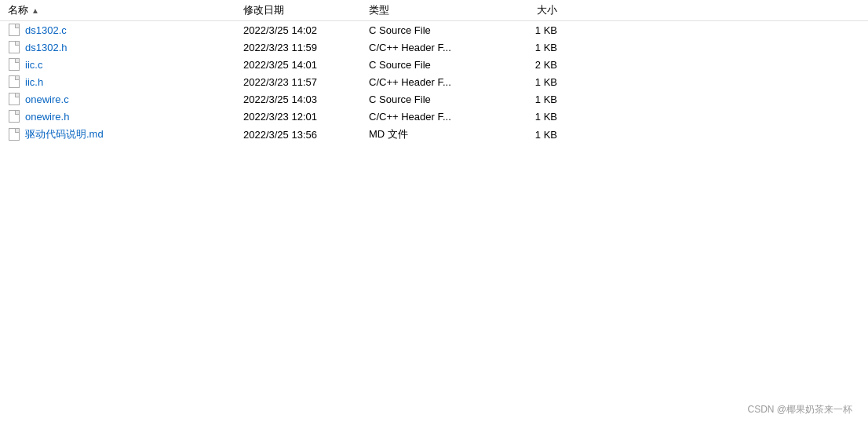 The width and height of the screenshot is (868, 429). Describe the element at coordinates (434, 116) in the screenshot. I see `table-row: onewire.h 2022/3/23 12:01 C/C++ Header F…` at that location.